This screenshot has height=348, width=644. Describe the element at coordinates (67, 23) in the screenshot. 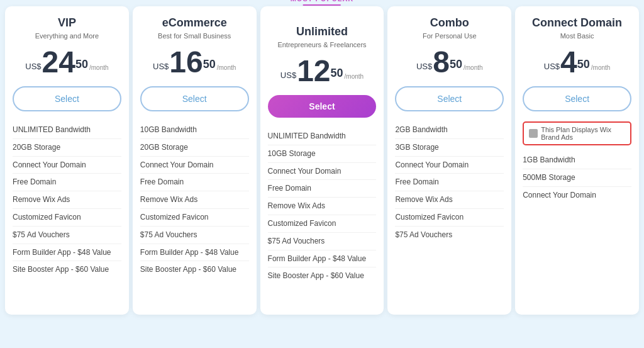

I see `plan-name-vip: VIP` at that location.